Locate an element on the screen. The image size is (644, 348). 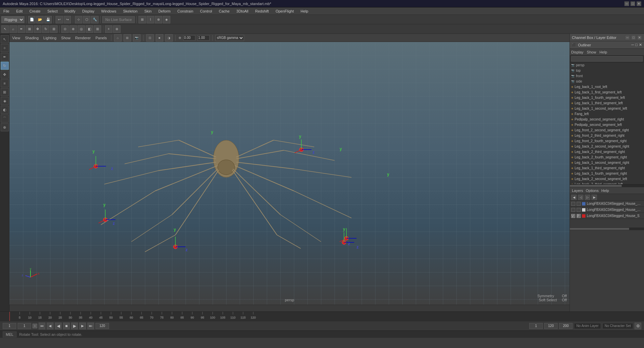
snap-curve-btn: ⌇ is located at coordinates (150, 20).